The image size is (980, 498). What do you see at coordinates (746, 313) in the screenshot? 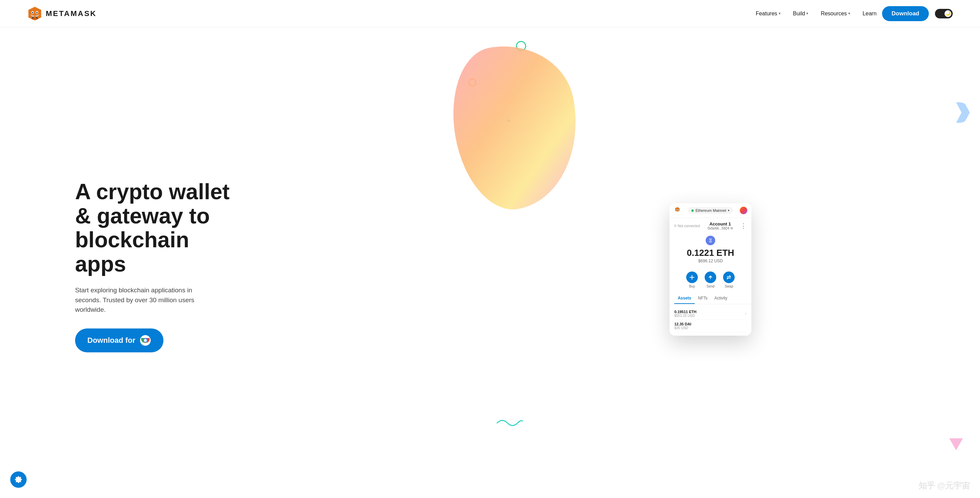
I see `asset-arrow-icon: ›` at bounding box center [746, 313].